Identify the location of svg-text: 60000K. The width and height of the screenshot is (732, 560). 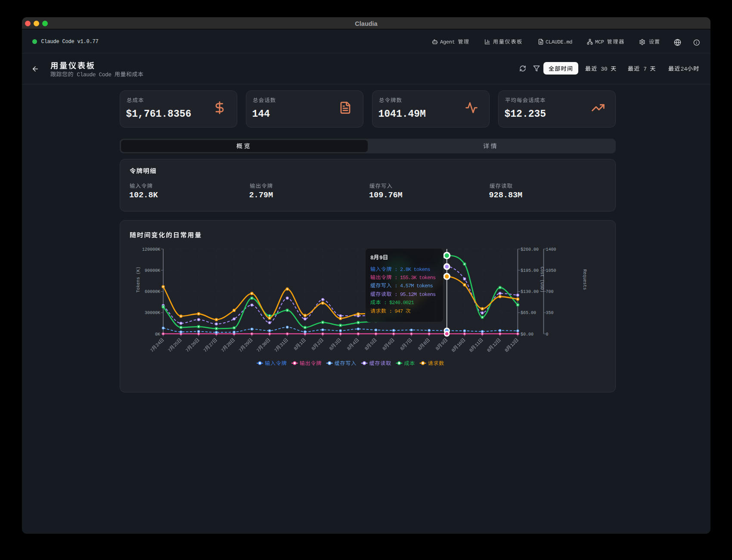
(152, 292).